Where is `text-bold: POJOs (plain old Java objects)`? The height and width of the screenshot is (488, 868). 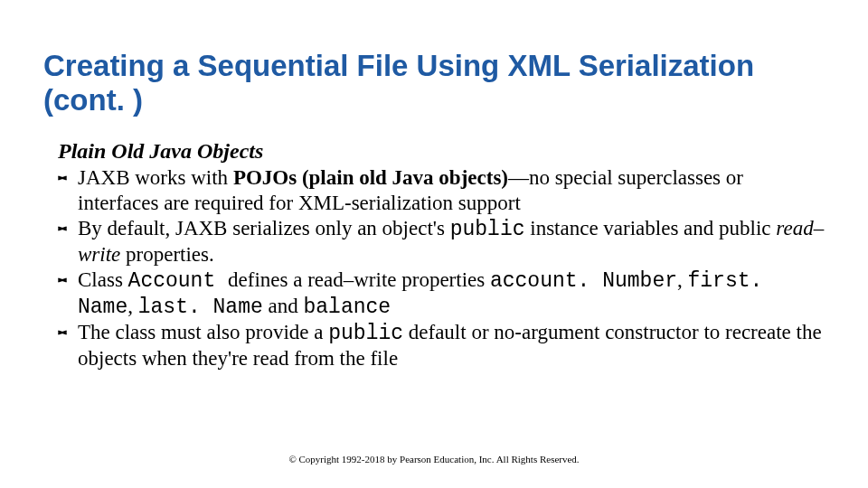
text-bold: POJOs (plain old Java objects) is located at coordinates (371, 177).